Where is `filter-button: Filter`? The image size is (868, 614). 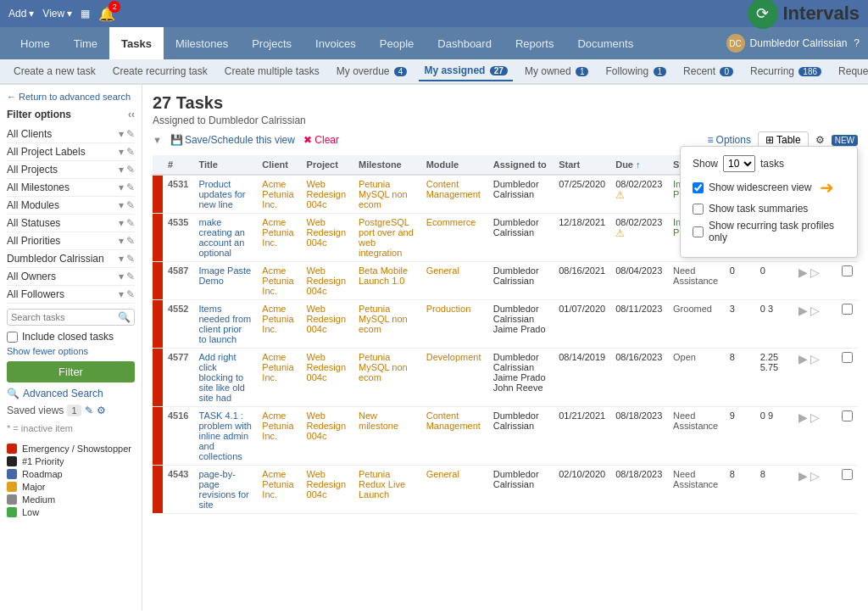
filter-button: Filter is located at coordinates (71, 371).